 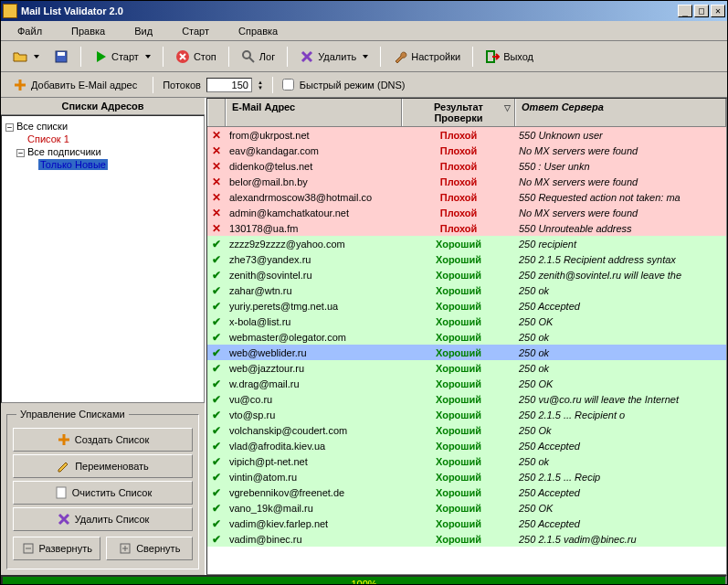 I want to click on table-row: ✔vadim@kiev.farlep.netХороший250 Accepte…, so click(x=467, y=523).